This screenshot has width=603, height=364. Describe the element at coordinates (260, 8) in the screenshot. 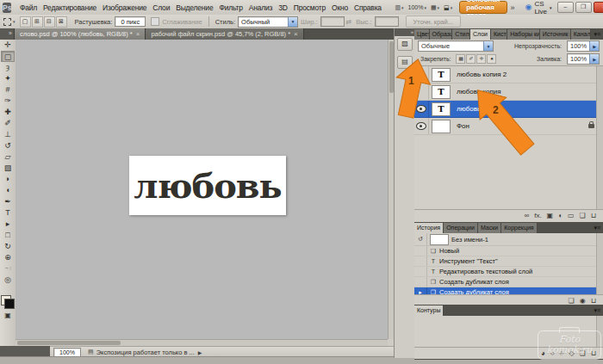

I see `menu-item: Анализ` at that location.